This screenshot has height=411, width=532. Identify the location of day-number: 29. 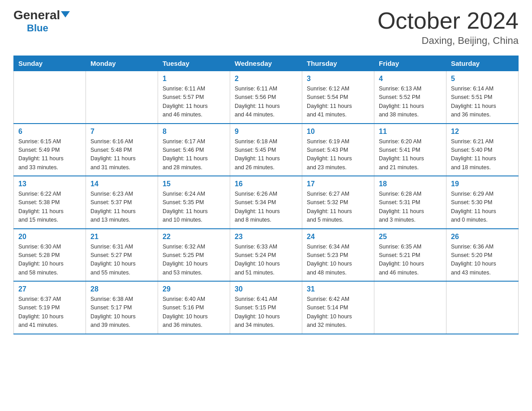
(194, 289).